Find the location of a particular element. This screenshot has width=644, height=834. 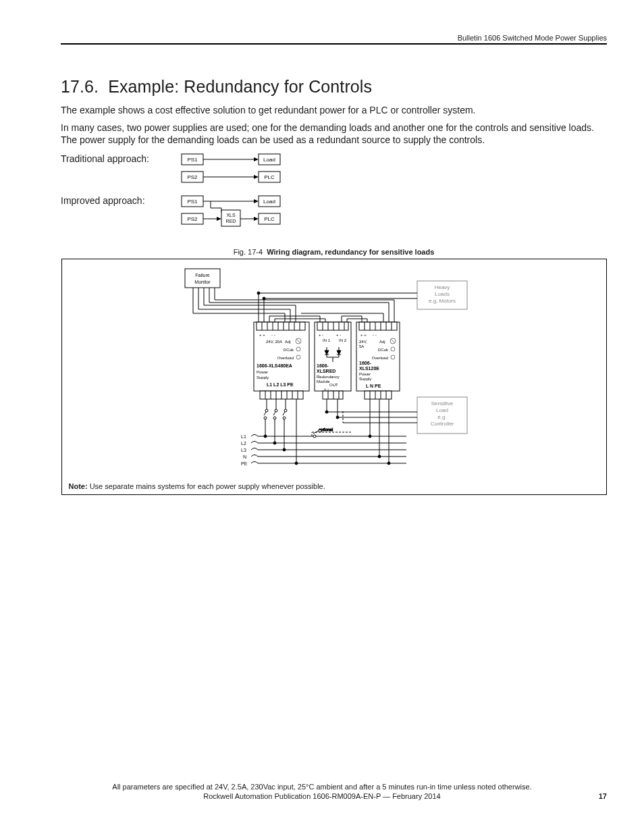

box-xlsred-l1: XLS is located at coordinates (231, 215).